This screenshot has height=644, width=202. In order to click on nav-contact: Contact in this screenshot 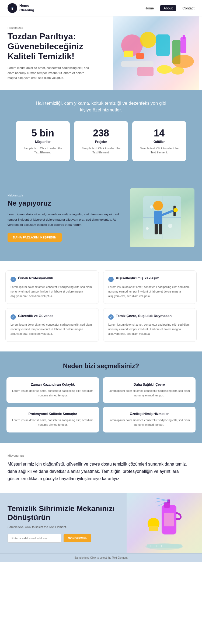, I will do `click(189, 8)`.